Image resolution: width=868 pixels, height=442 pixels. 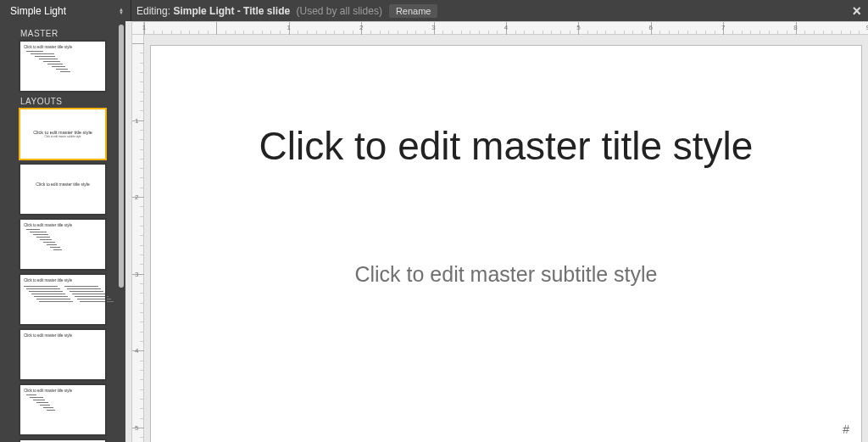 I want to click on close-icon: ×, so click(x=856, y=11).